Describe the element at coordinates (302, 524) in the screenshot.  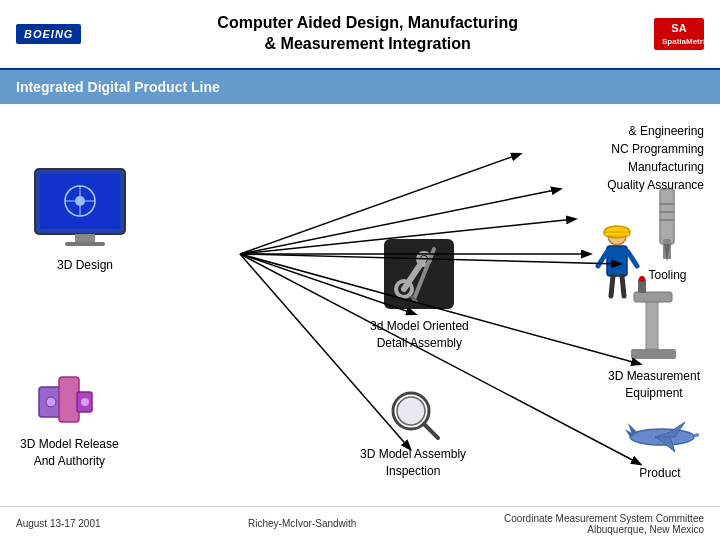
I see `footer-author: Richey-McIvor-Sandwith` at that location.